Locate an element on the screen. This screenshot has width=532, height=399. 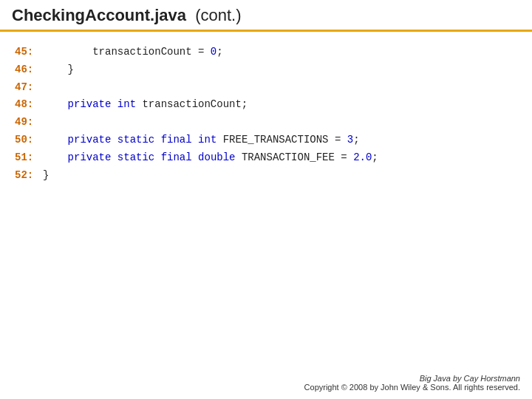
code-line-52: 52: } is located at coordinates (266, 176).